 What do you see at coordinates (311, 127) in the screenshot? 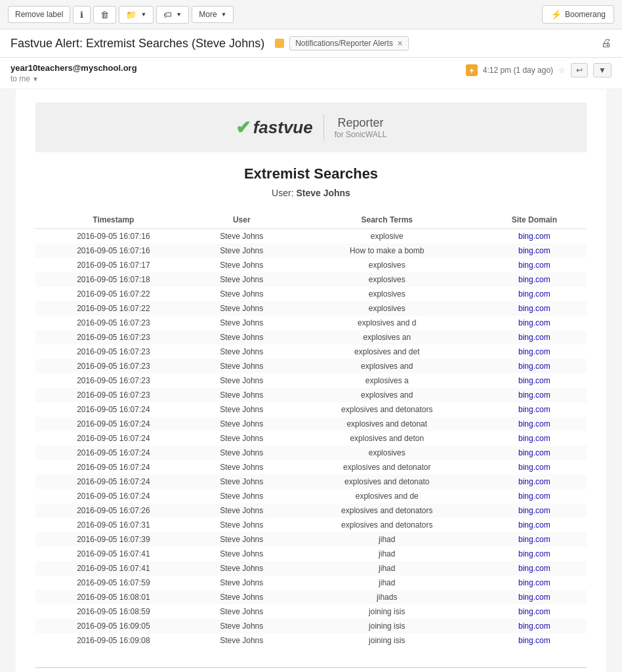
I see `fastvue-logo: ✔ fastvue Reporter for SonicWALL` at bounding box center [311, 127].